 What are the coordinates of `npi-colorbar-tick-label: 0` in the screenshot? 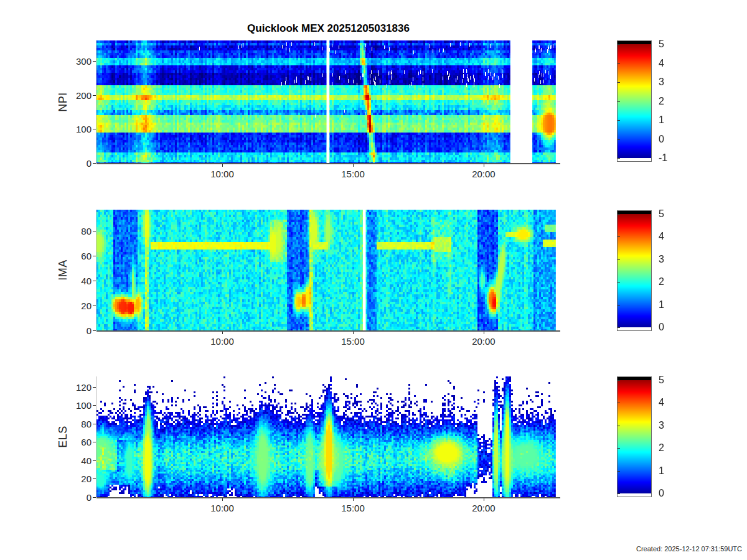 It's located at (661, 139).